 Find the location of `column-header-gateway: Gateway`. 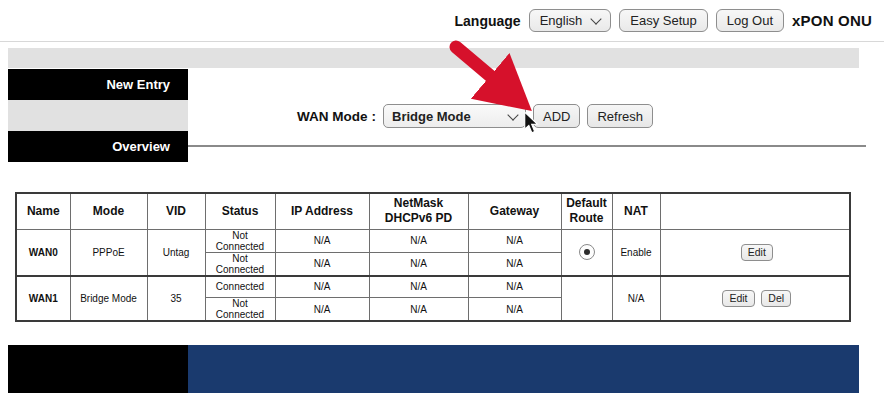

column-header-gateway: Gateway is located at coordinates (514, 211).